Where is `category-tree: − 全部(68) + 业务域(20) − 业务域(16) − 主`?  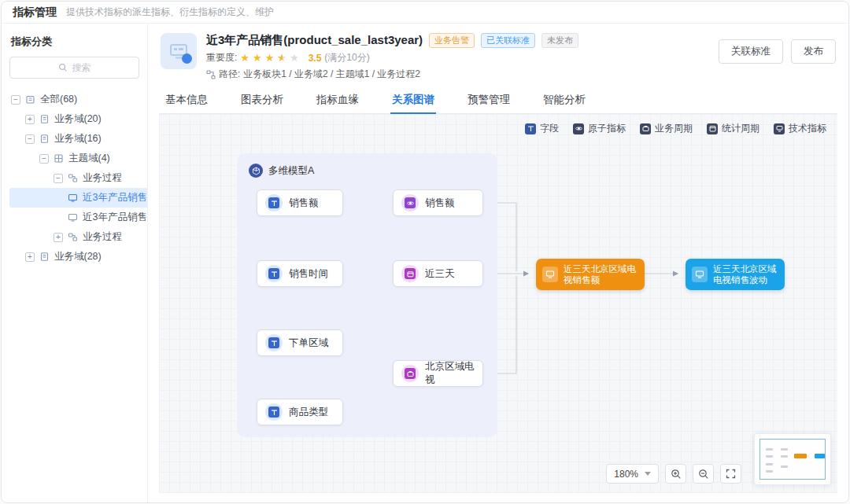
category-tree: − 全部(68) + 业务域(20) − 业务域(16) − 主 is located at coordinates (74, 178).